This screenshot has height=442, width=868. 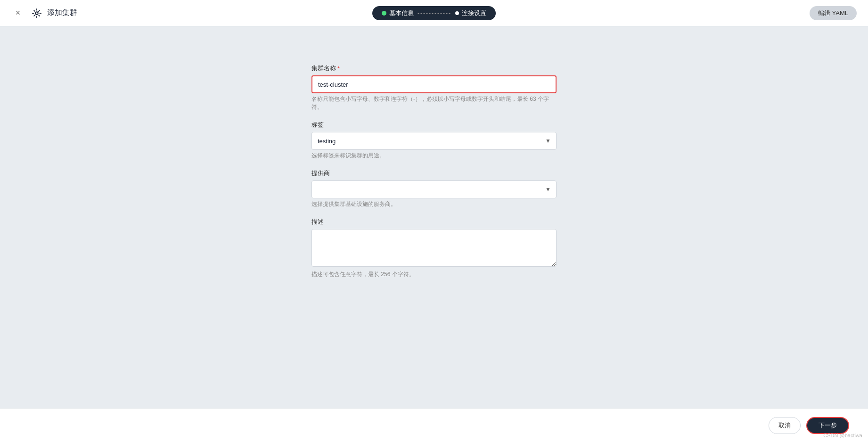 I want to click on watermark: CSDN @bactiwa, so click(x=843, y=435).